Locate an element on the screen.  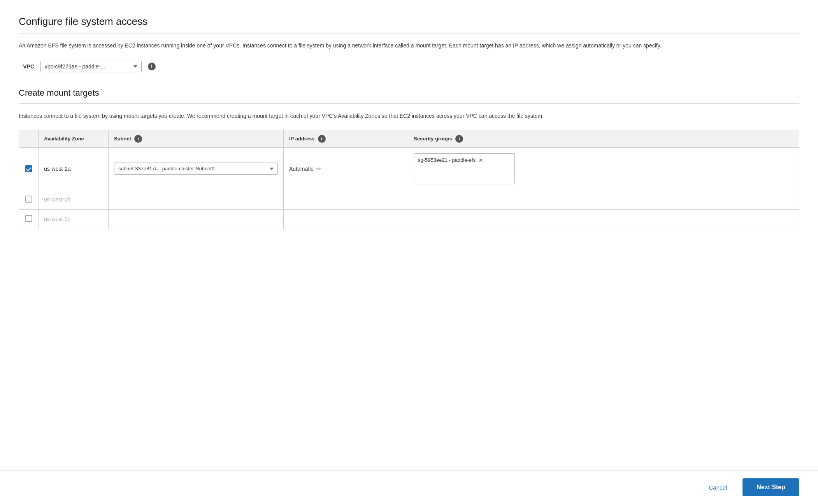
row2-subnet is located at coordinates (196, 200).